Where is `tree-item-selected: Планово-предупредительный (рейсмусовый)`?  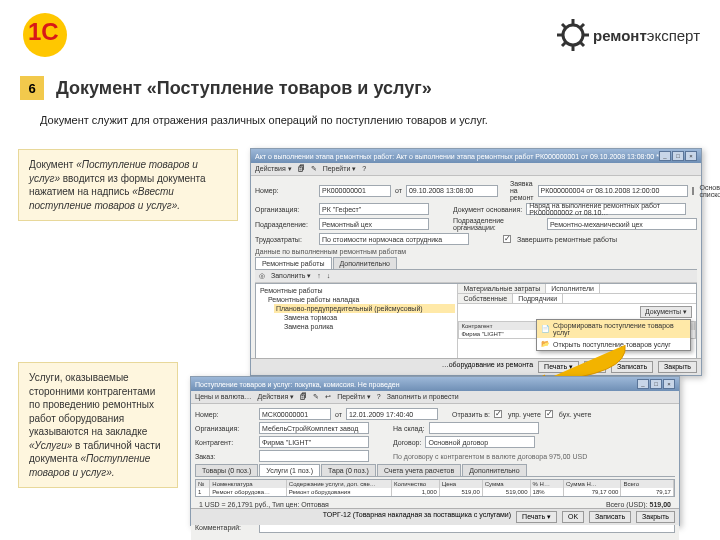 tree-item-selected: Планово-предупредительный (рейсмусовый) is located at coordinates (364, 308).